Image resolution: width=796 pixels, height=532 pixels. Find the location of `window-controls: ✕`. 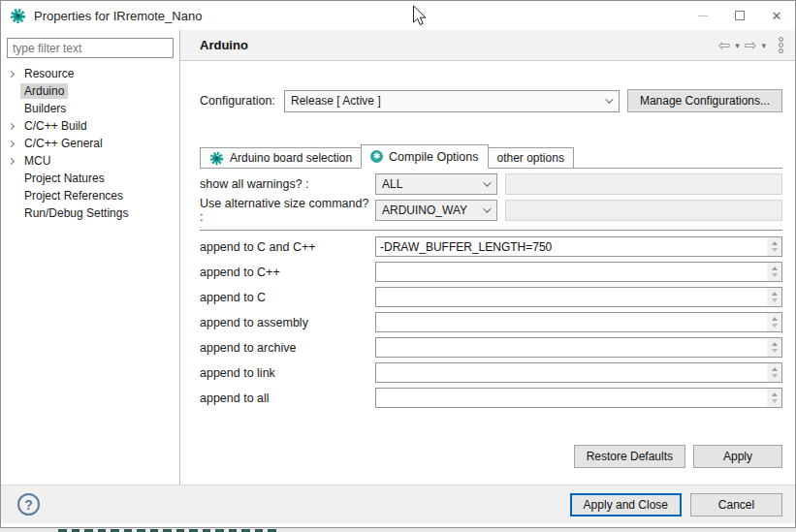

window-controls: ✕ is located at coordinates (740, 16).